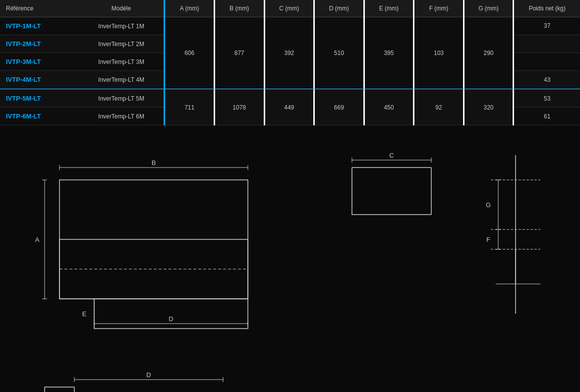 This screenshot has height=392, width=580. I want to click on ref-cell: IVTP-6M-LT, so click(40, 116).